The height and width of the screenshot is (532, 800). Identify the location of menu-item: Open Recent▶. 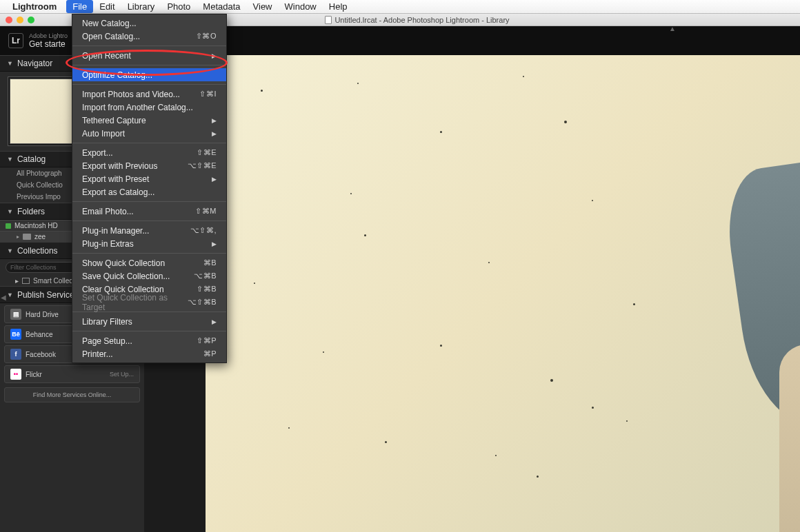
(149, 55).